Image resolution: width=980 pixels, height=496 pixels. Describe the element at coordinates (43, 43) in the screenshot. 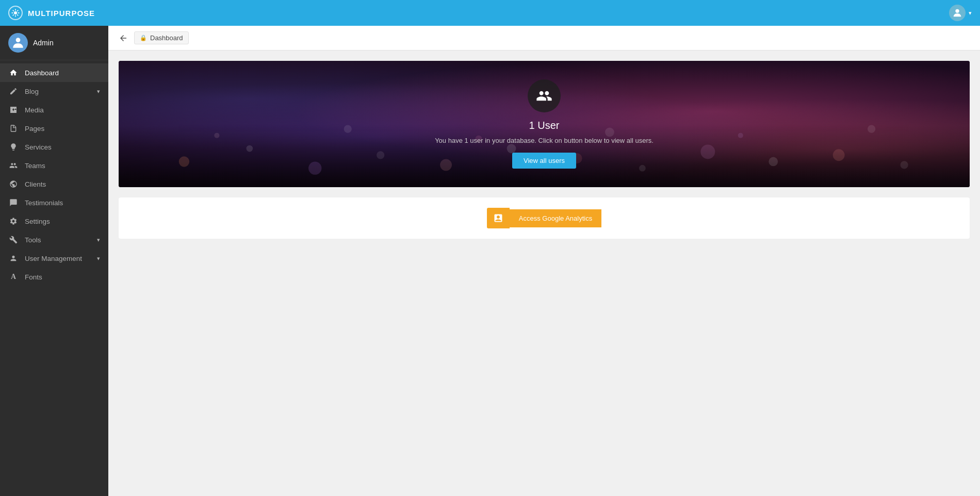

I see `sidebar-username-label: Admin` at that location.